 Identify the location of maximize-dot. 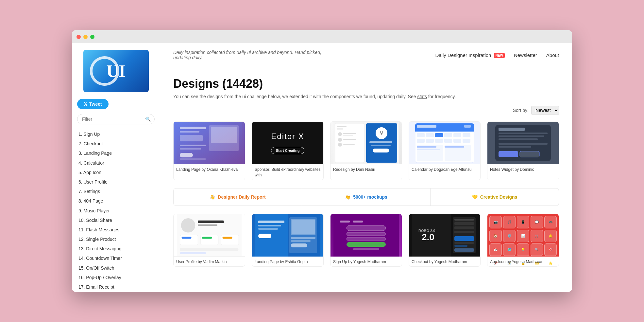
(92, 37).